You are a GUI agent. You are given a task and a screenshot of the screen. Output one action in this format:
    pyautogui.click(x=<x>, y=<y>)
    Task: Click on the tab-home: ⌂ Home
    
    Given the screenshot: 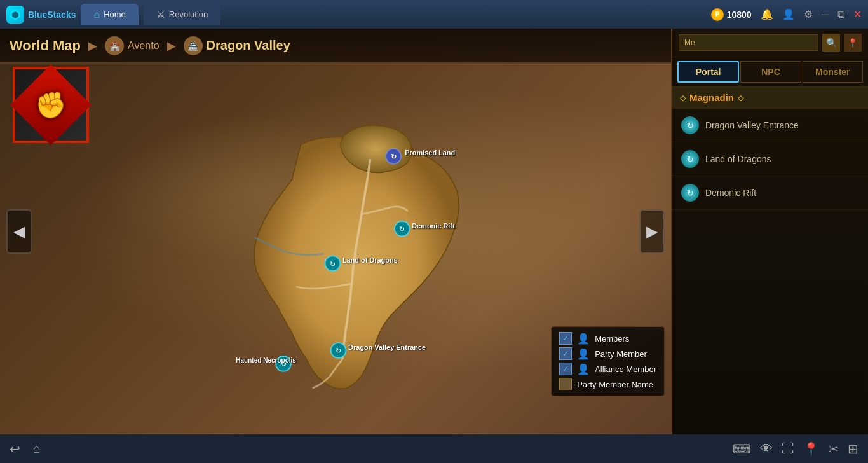 What is the action you would take?
    pyautogui.click(x=109, y=15)
    